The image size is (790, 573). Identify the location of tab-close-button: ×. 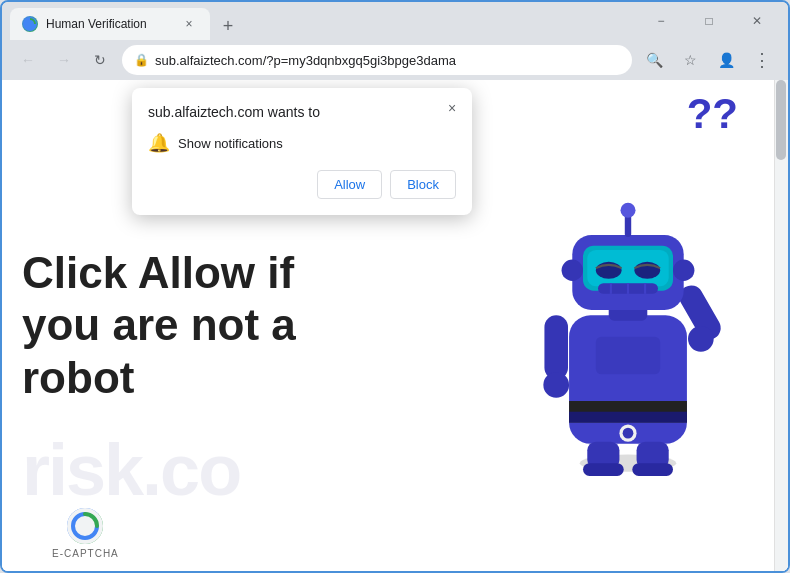
(189, 24).